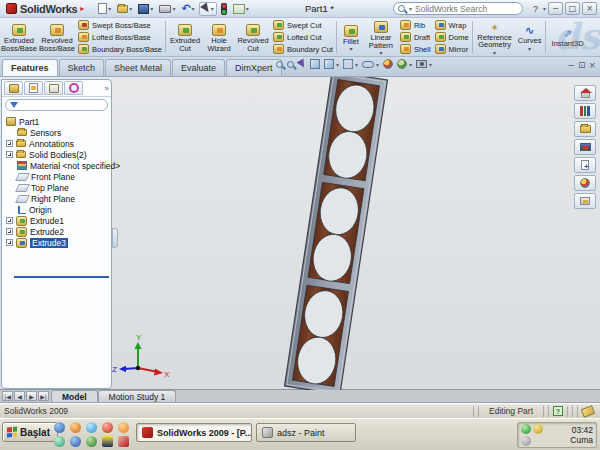 Image resolution: width=600 pixels, height=450 pixels. I want to click on menu-expand-icon: ▸, so click(82, 8).